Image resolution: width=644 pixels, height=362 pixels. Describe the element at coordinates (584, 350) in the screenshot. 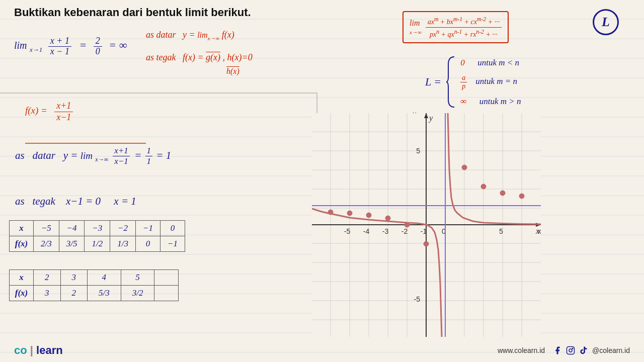

I see `tiktok-icon` at that location.